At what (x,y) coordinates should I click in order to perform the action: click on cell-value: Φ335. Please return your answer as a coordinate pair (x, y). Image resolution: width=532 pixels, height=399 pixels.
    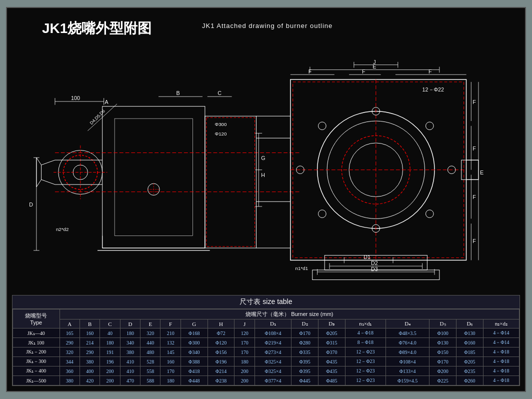
    Looking at the image, I should click on (305, 352).